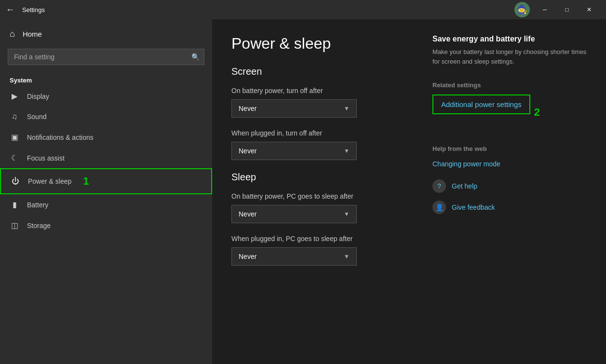 Image resolution: width=606 pixels, height=364 pixels. What do you see at coordinates (46, 158) in the screenshot?
I see `sidebar-item-label: Focus assist` at bounding box center [46, 158].